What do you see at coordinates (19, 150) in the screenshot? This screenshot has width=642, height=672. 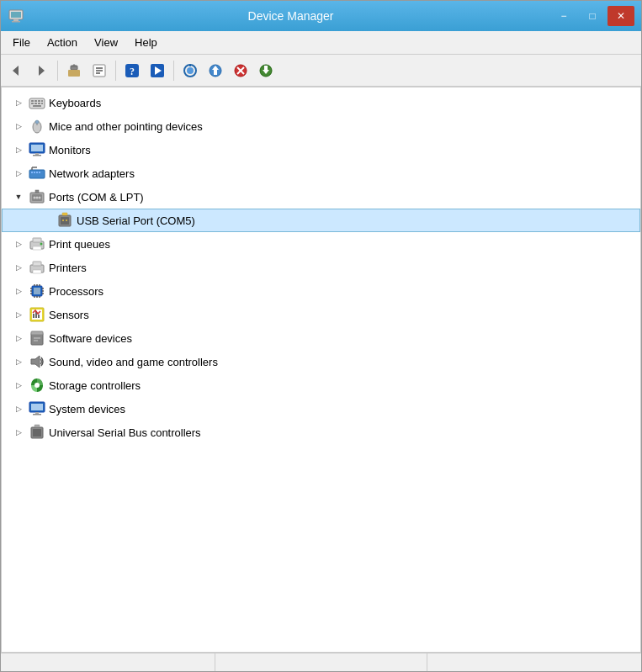 I see `expand-monitors: ▷` at bounding box center [19, 150].